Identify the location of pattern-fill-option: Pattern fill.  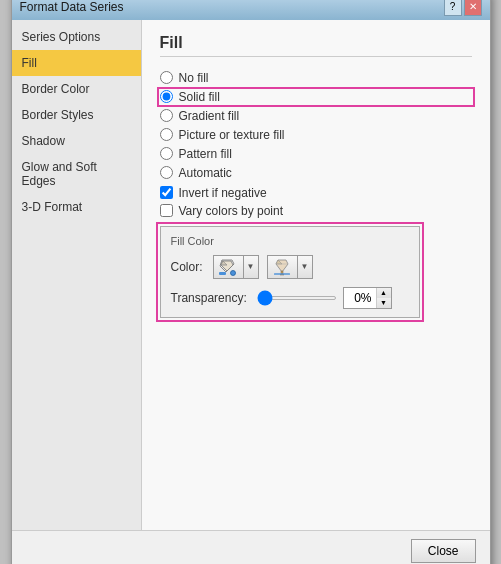
(316, 154).